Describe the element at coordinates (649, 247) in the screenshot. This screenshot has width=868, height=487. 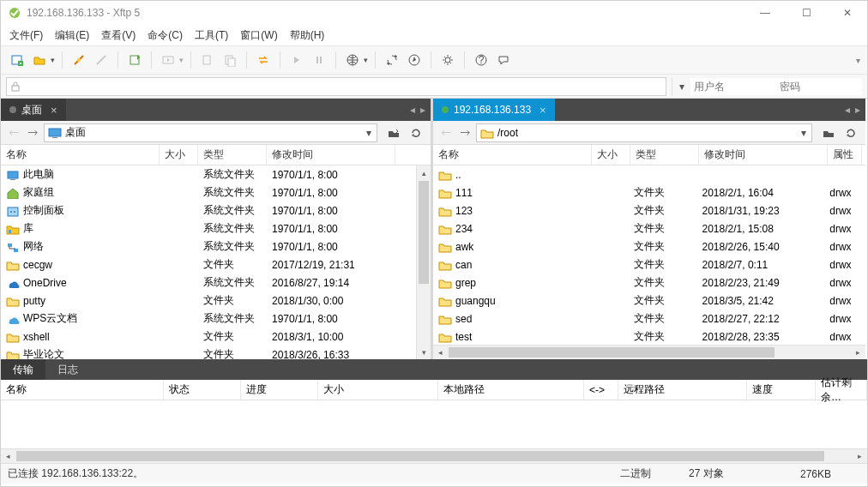
I see `file-row: awk文件夹2018/2/26, 15:40drwx` at that location.